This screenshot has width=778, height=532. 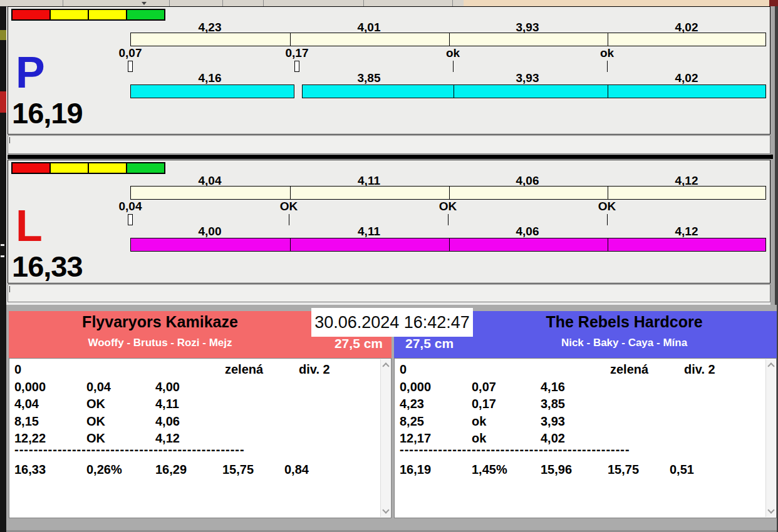 What do you see at coordinates (369, 180) in the screenshot?
I see `split-time-label: 4,11` at bounding box center [369, 180].